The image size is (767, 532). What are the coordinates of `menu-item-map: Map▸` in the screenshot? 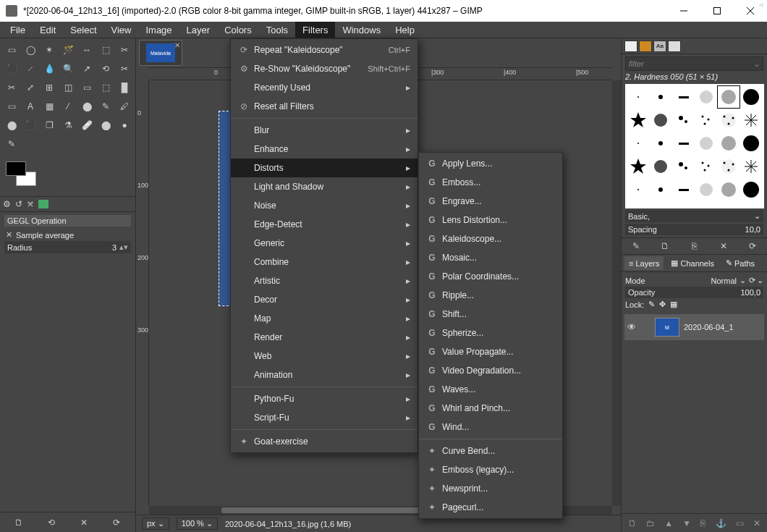 It's located at (324, 318).